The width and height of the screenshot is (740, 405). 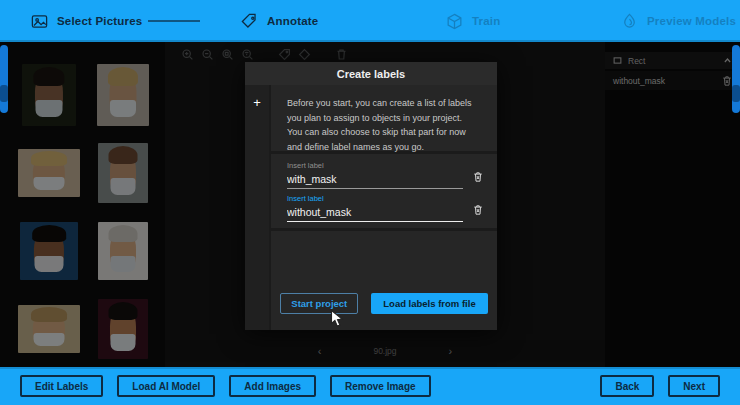 What do you see at coordinates (384, 118) in the screenshot?
I see `modal-description: Before you start, you can create a list …` at bounding box center [384, 118].